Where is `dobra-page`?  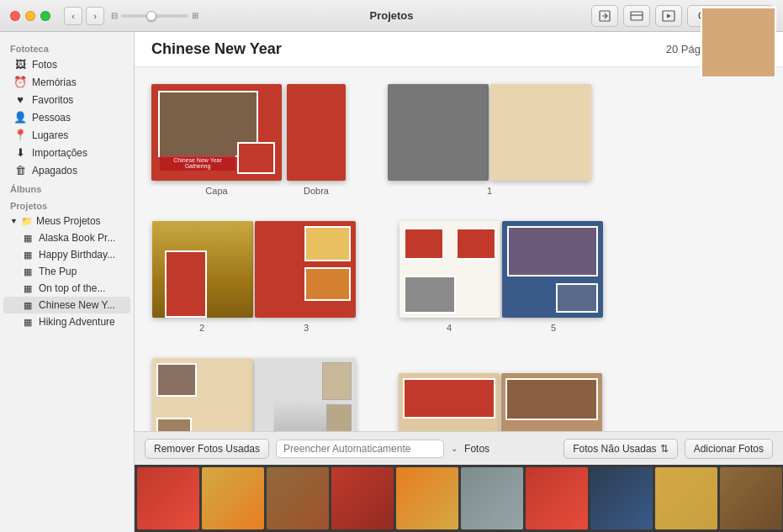
dobra-page is located at coordinates (316, 133).